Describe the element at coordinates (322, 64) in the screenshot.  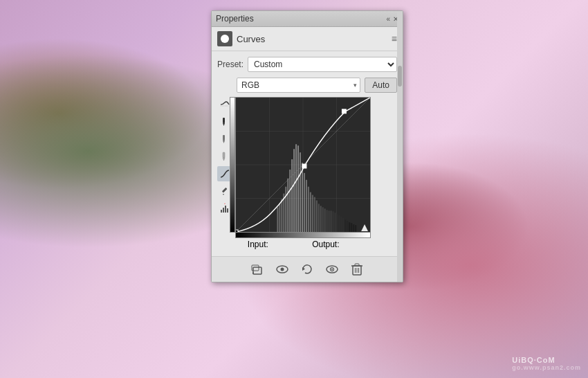
I see `preset-wrapper: Custom Default Linear Contrast Medium Co…` at that location.